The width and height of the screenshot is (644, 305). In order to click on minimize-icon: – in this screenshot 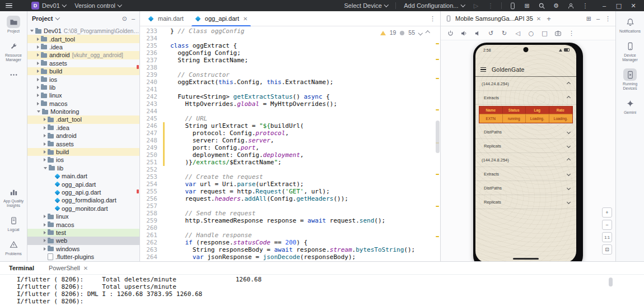, I will do `click(604, 6)`.